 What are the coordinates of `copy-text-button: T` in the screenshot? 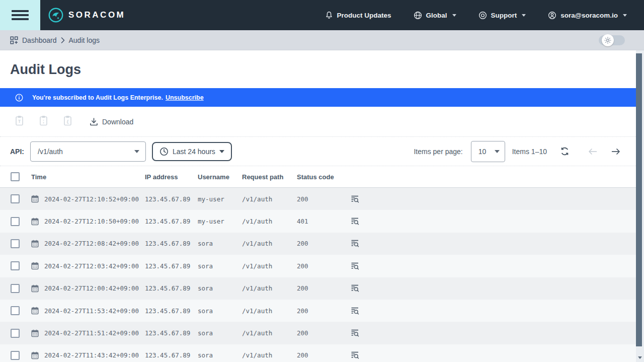 It's located at (19, 122).